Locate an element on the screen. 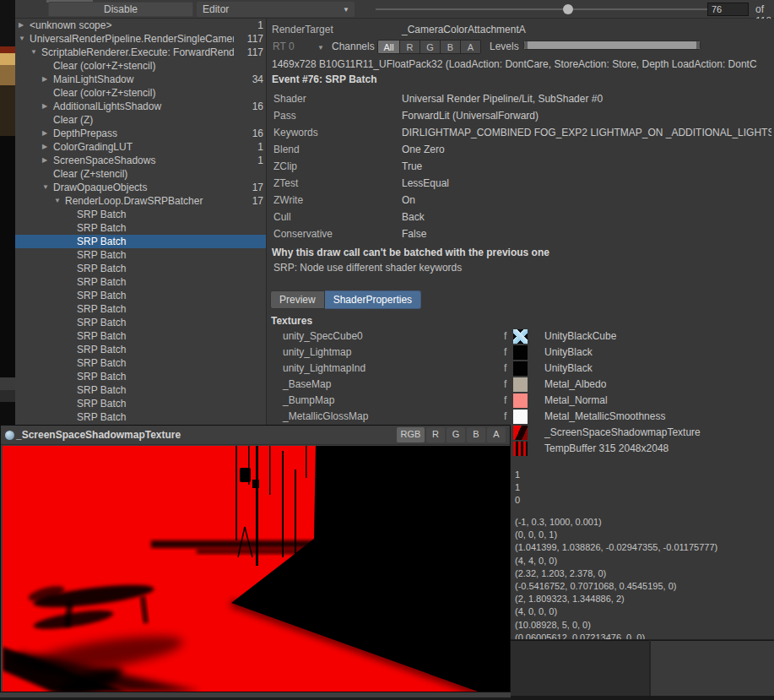  channel-button-r: R is located at coordinates (410, 47).